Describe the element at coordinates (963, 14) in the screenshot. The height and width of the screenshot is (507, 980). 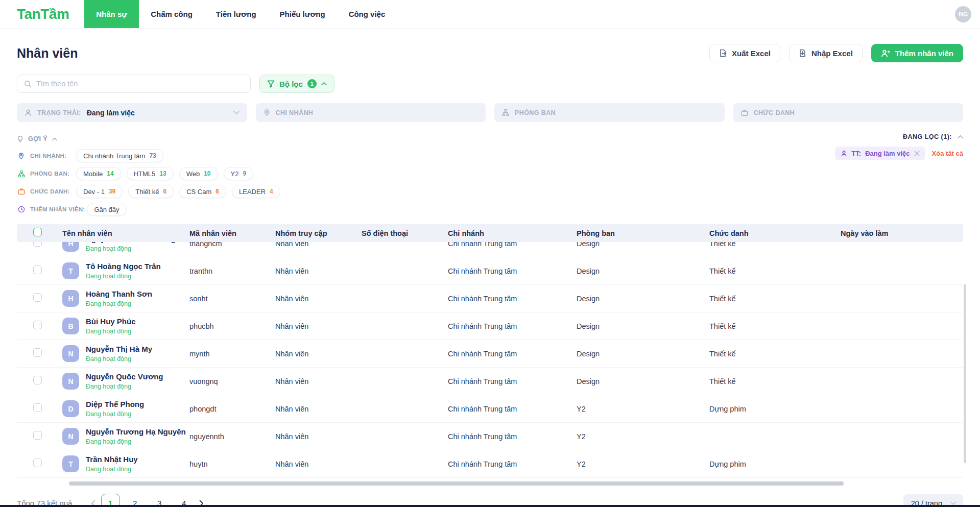
I see `user-avatar: NG` at that location.